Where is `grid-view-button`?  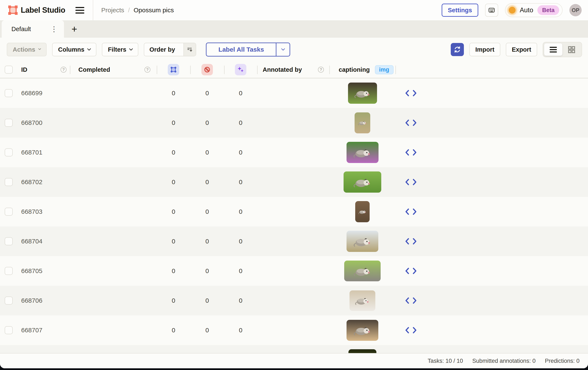 grid-view-button is located at coordinates (571, 50).